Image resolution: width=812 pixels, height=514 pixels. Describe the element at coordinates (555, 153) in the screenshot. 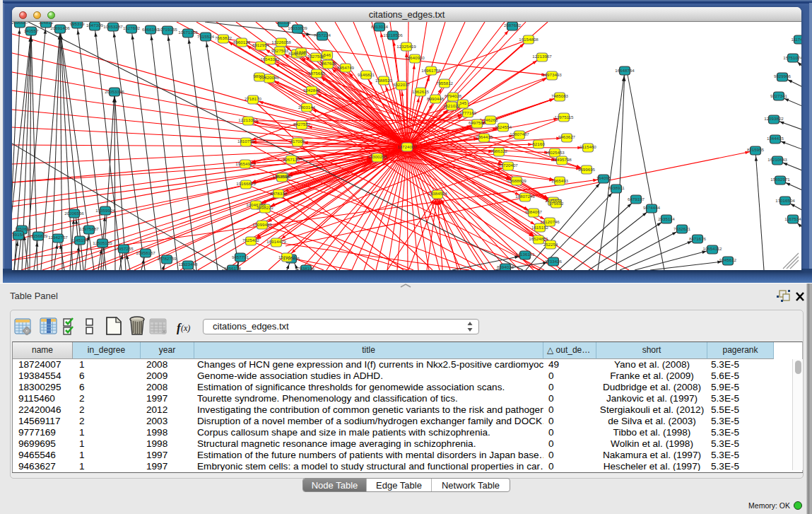

I see `svg-text: 10025453` at that location.